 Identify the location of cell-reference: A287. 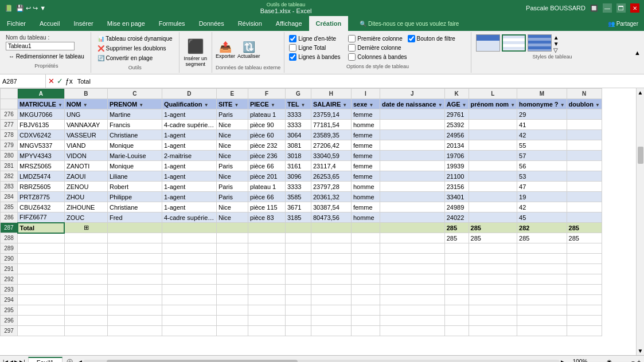
(23, 81).